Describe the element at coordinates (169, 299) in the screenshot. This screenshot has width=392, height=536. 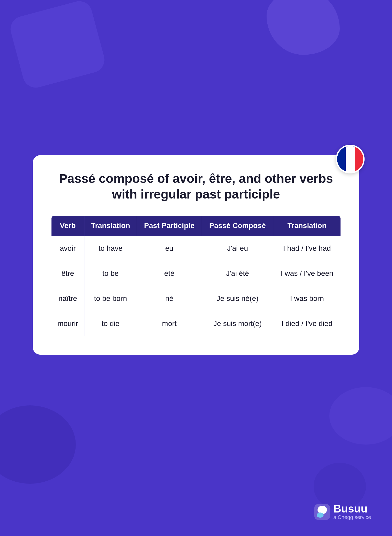
I see `cell-past-participle: né` at that location.